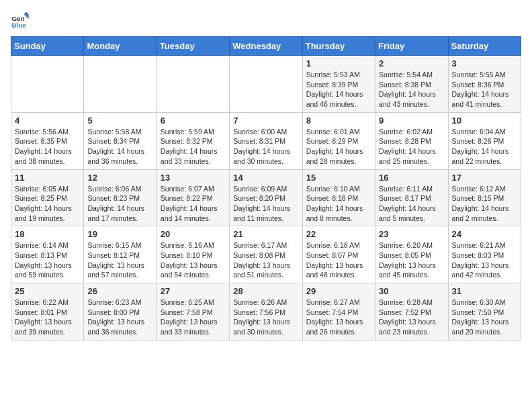 The width and height of the screenshot is (532, 411). Describe the element at coordinates (266, 312) in the screenshot. I see `week-row-5: 25Sunrise: 6:22 AM Sunset: 8:01 PM Dayli…` at that location.